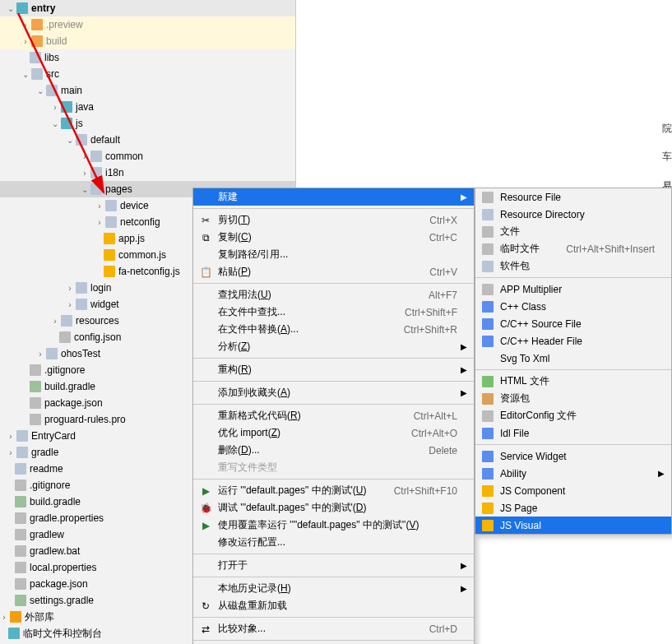 This screenshot has width=672, height=644. I want to click on menu-item-editruncfg: 修改运行配置..., so click(334, 543).